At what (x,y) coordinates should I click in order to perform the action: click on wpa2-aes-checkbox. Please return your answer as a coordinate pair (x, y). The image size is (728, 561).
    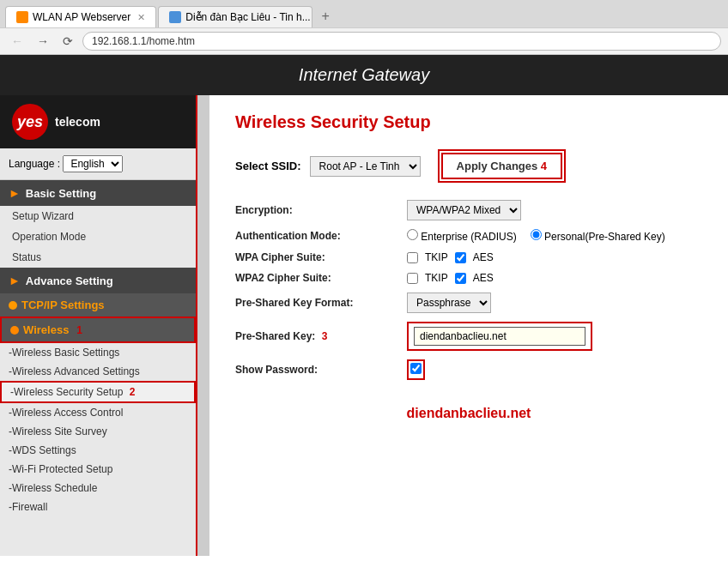
    Looking at the image, I should click on (460, 278).